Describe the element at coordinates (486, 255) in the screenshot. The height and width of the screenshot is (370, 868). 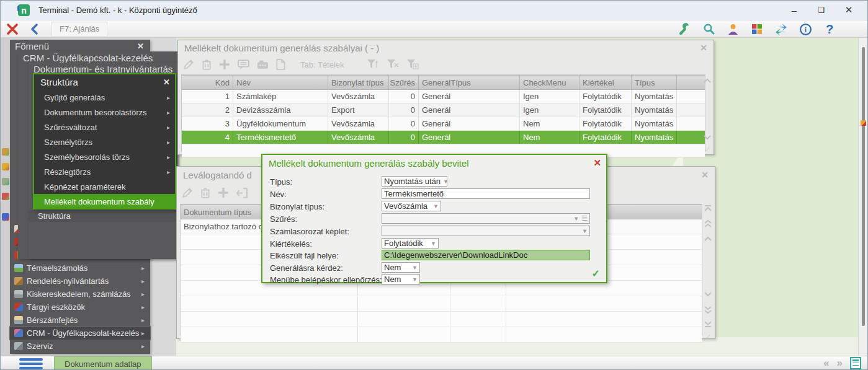
I see `fajl-helye-input: C:\Idegenwebszerver\DownloadLinkDoc` at that location.